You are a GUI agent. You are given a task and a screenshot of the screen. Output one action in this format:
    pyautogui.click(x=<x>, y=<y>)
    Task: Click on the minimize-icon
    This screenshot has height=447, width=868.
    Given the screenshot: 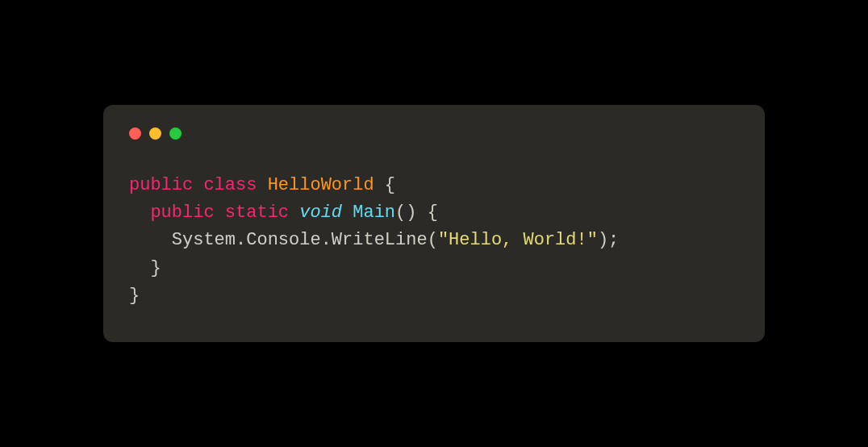 What is the action you would take?
    pyautogui.click(x=155, y=134)
    